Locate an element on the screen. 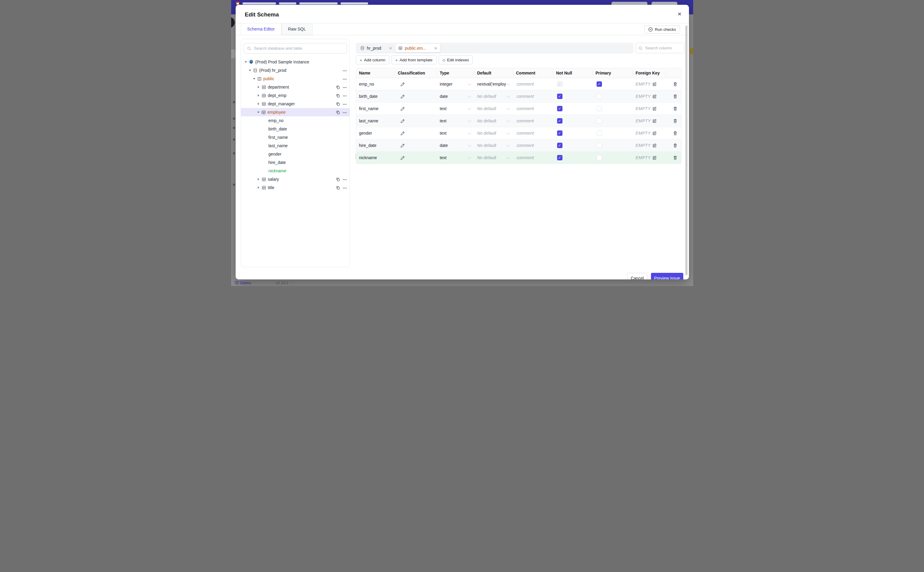 The image size is (924, 572). tree-item-schema: public is located at coordinates (295, 79).